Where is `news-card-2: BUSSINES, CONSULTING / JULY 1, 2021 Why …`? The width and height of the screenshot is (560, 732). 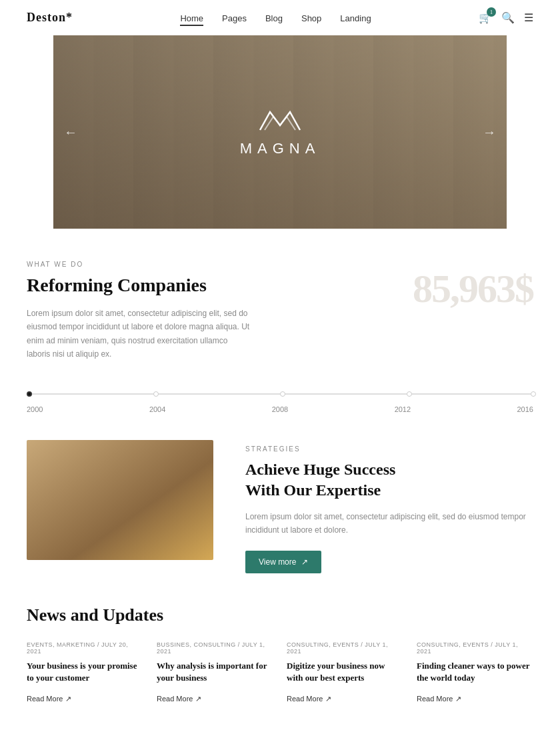 news-card-2: BUSSINES, CONSULTING / JULY 1, 2021 Why … is located at coordinates (215, 673).